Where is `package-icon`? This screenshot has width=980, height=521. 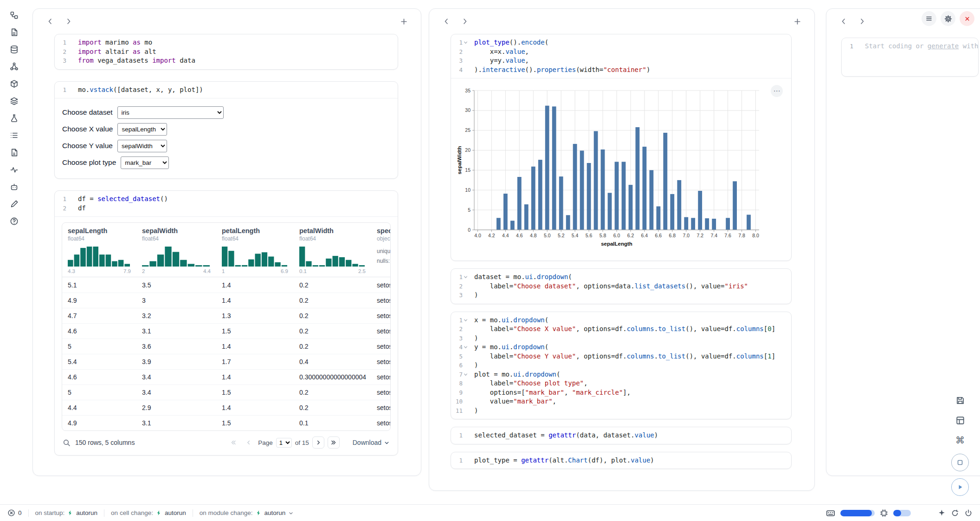 package-icon is located at coordinates (14, 84).